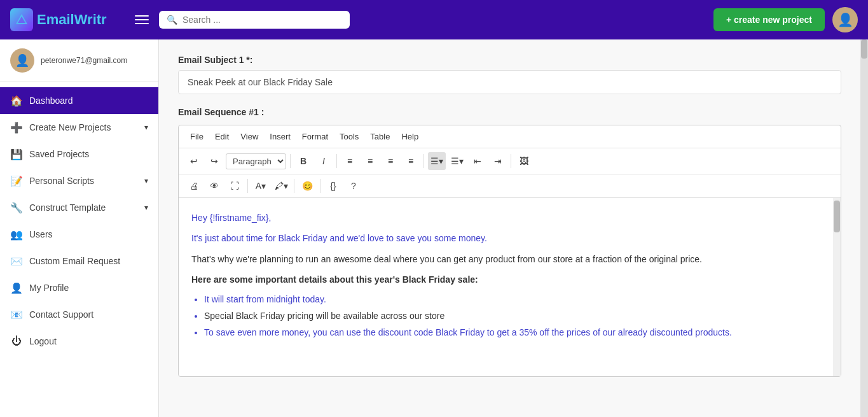 This screenshot has width=868, height=417. What do you see at coordinates (249, 136) in the screenshot?
I see `menu-view: View` at bounding box center [249, 136].